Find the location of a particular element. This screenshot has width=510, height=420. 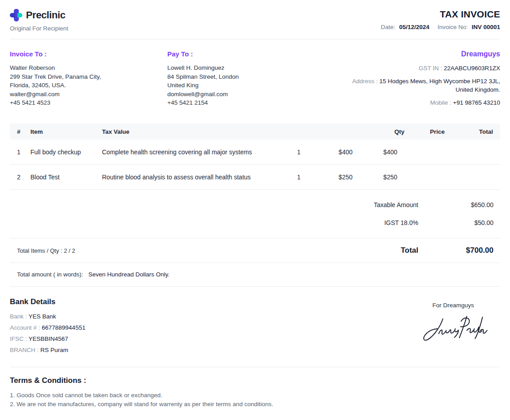

row-desc: Routine blood analysis to assess overall… is located at coordinates (191, 177).